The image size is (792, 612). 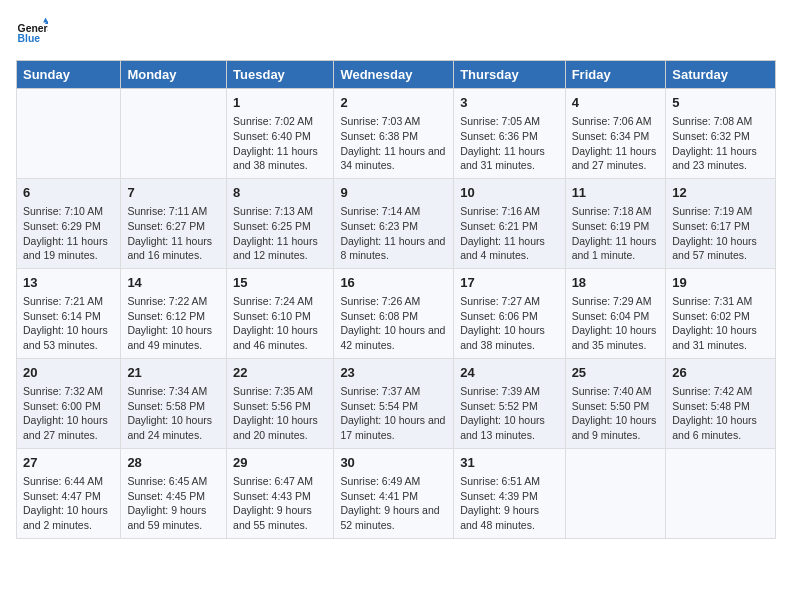 What do you see at coordinates (509, 234) in the screenshot?
I see `day-info: Sunrise: 7:16 AM Sunset: 6:21 PM Dayligh…` at bounding box center [509, 234].